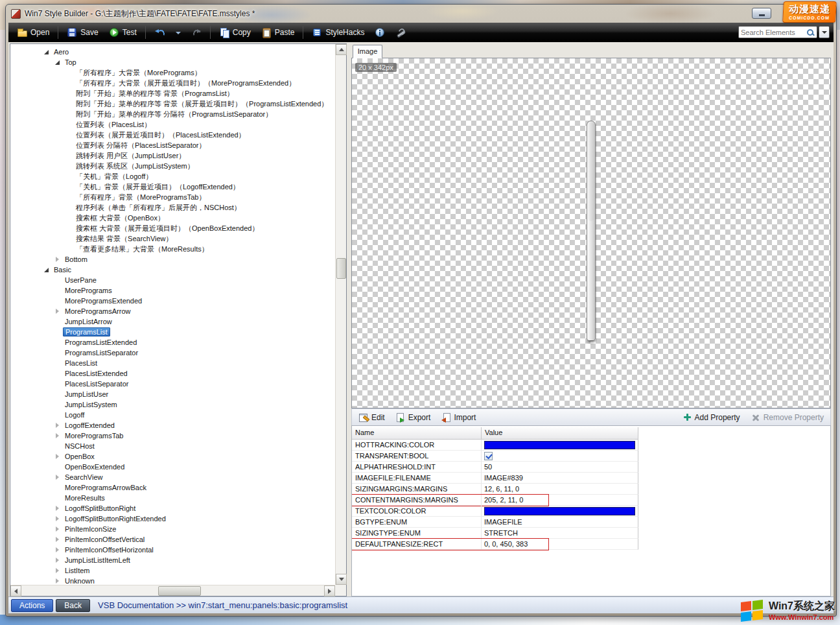 This screenshot has height=625, width=840. I want to click on tree-item: 附到「开始」菜单的程序等 背景（ProgramsList）, so click(172, 93).